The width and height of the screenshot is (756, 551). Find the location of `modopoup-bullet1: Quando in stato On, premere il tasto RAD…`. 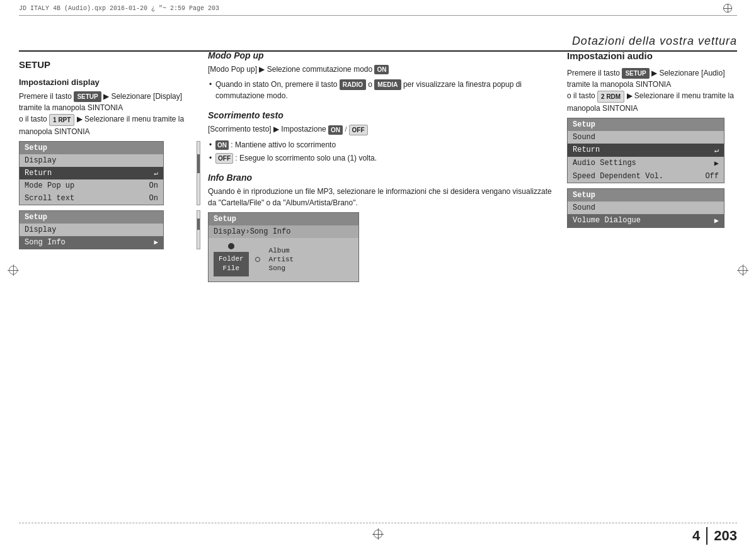

modopoup-bullet1: Quando in stato On, premere il tasto RAD… is located at coordinates (385, 90).